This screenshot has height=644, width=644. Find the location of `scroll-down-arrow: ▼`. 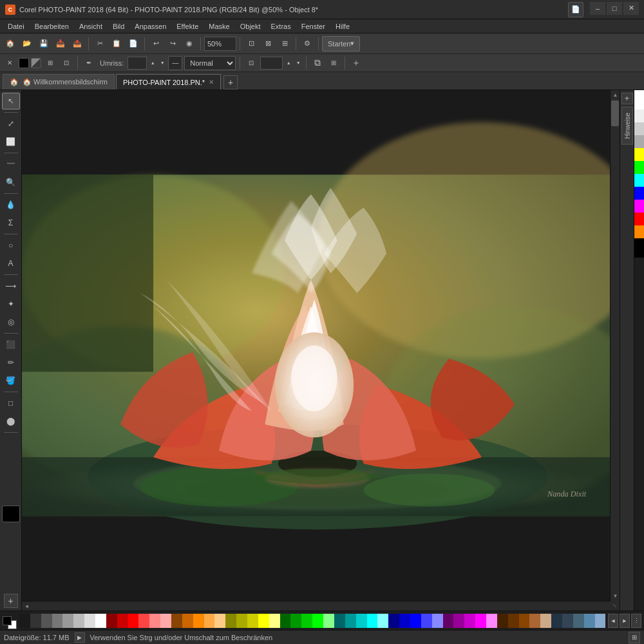

scroll-down-arrow: ▼ is located at coordinates (615, 596).